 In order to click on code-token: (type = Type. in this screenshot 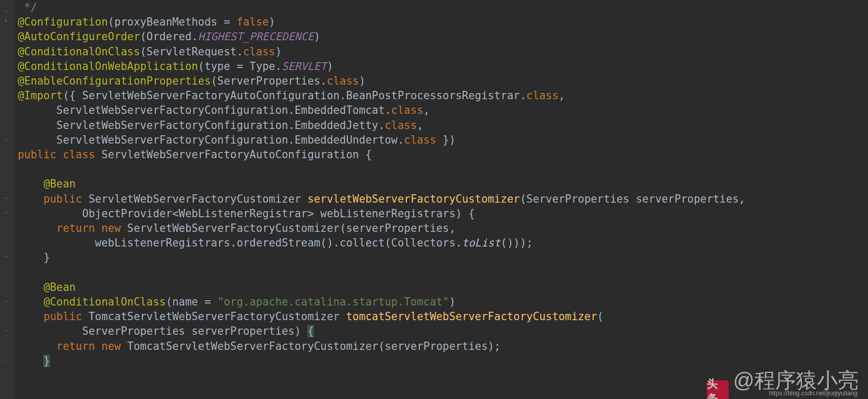, I will do `click(240, 66)`.